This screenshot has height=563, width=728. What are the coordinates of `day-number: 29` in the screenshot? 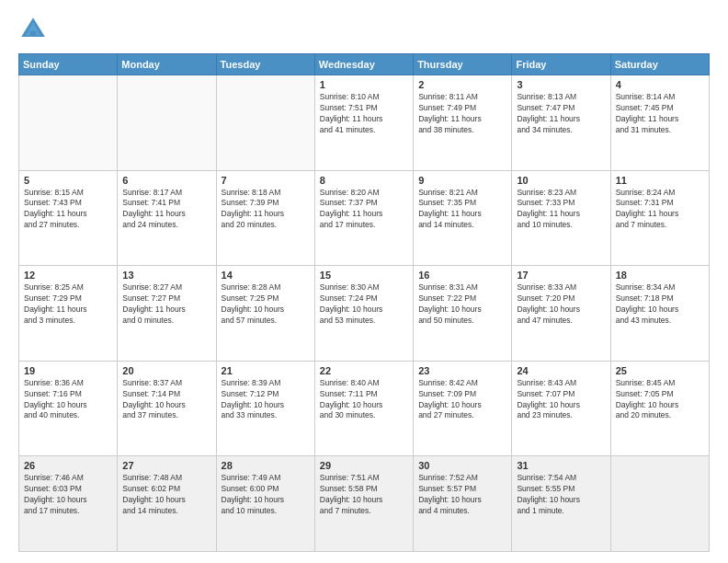 It's located at (364, 465).